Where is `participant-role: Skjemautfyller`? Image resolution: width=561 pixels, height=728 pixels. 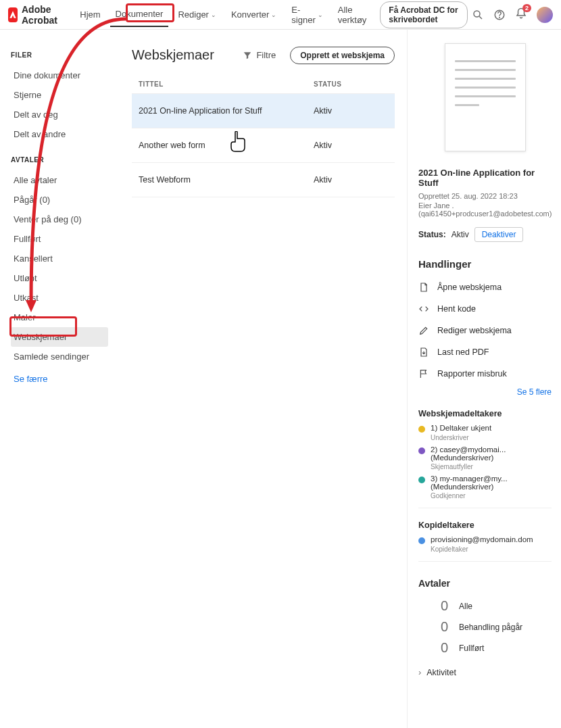
participant-role: Skjemautfyller is located at coordinates (491, 466).